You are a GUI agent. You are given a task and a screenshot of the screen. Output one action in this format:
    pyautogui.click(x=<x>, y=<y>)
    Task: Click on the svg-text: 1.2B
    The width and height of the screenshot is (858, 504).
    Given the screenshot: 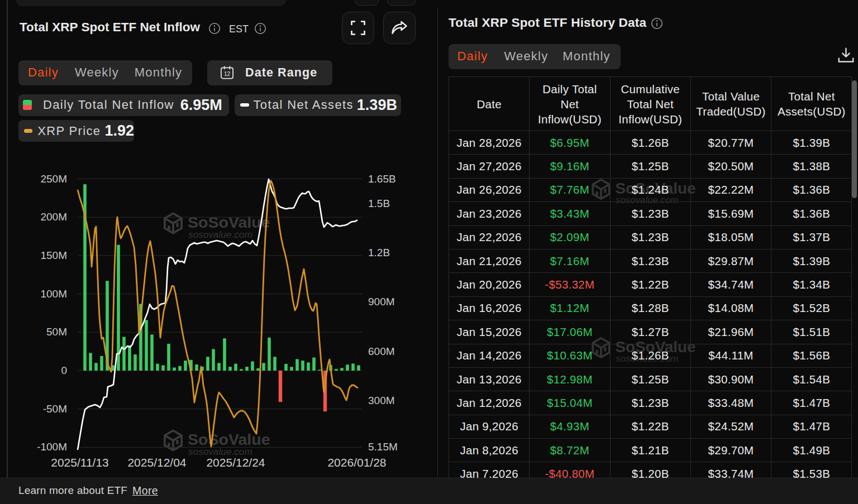 What is the action you would take?
    pyautogui.click(x=379, y=252)
    